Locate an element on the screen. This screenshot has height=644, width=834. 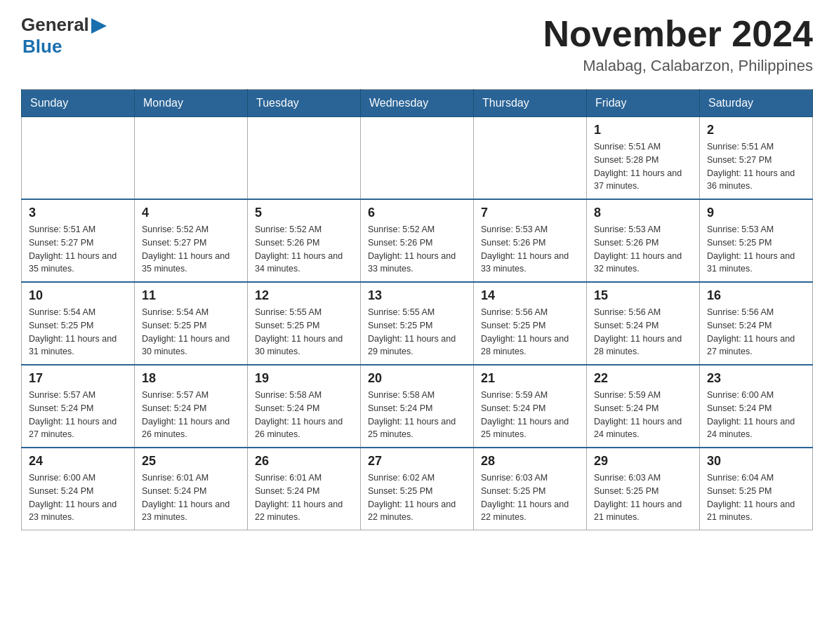
day-info: Sunrise: 5:53 AMSunset: 5:25 PMDaylight:… is located at coordinates (756, 250).